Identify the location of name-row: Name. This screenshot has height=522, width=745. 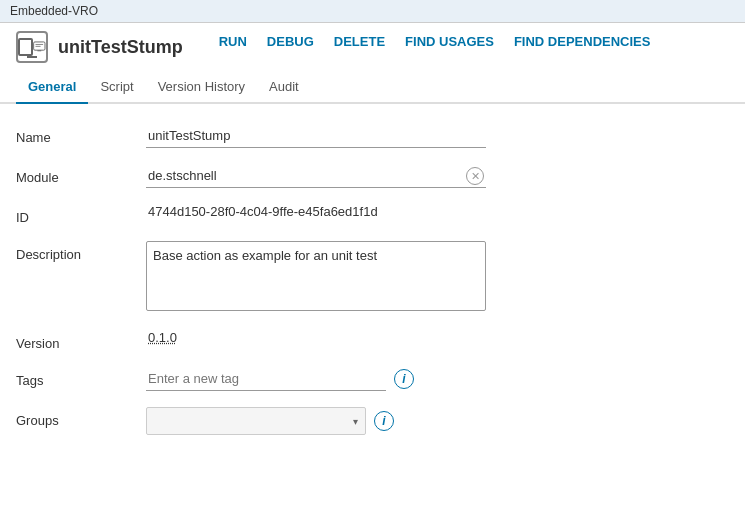
(372, 136).